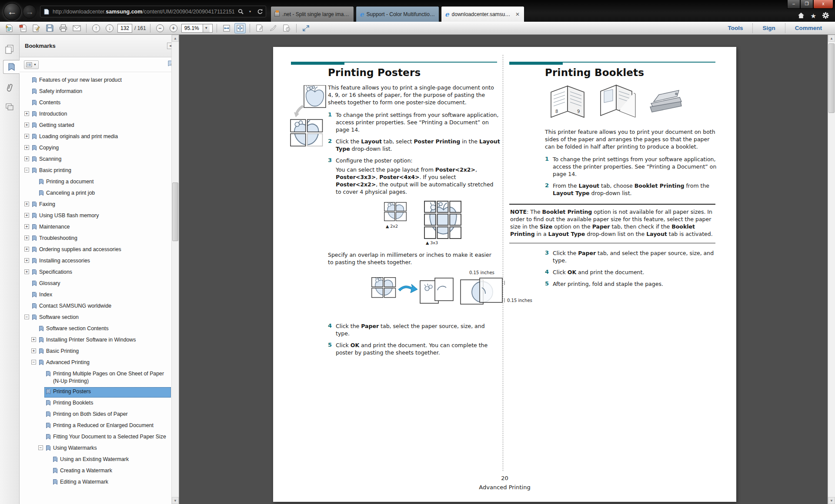  Describe the element at coordinates (94, 460) in the screenshot. I see `bookmark-label: Using an Existing Watermark` at that location.